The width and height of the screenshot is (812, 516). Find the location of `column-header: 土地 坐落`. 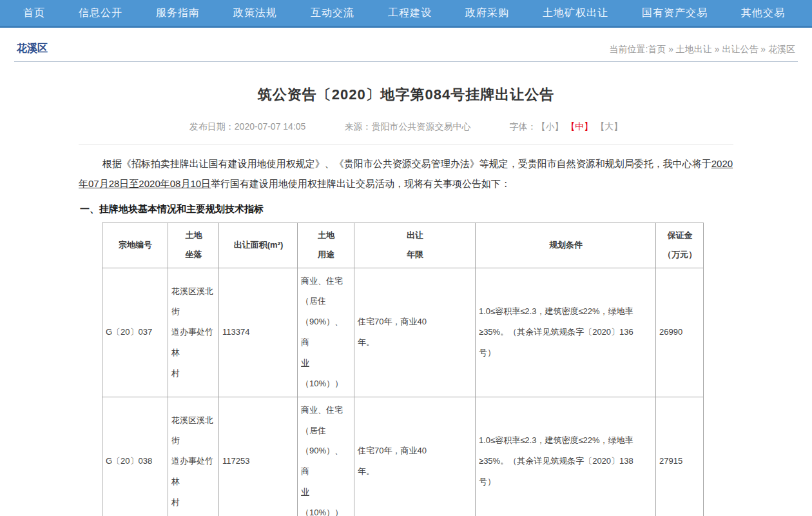

column-header: 土地 坐落 is located at coordinates (193, 245).